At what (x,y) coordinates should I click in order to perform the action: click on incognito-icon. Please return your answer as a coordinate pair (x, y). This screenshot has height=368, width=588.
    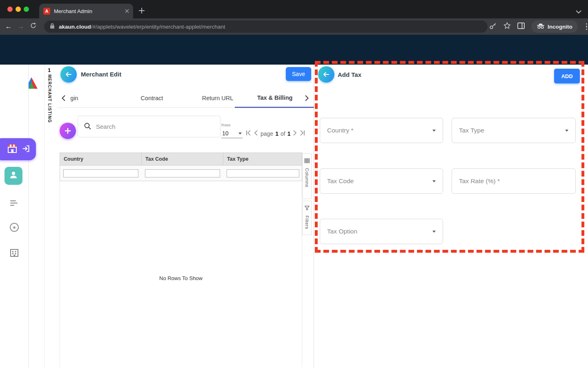
    Looking at the image, I should click on (541, 27).